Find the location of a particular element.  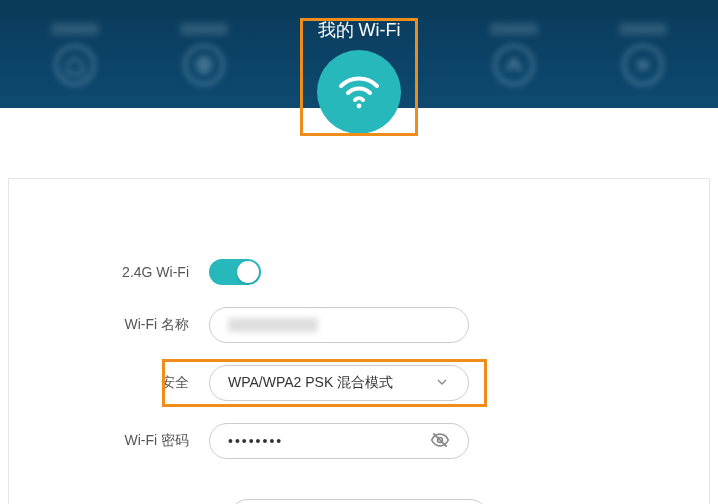

row-band: 2.4G Wi-Fi is located at coordinates (359, 272).